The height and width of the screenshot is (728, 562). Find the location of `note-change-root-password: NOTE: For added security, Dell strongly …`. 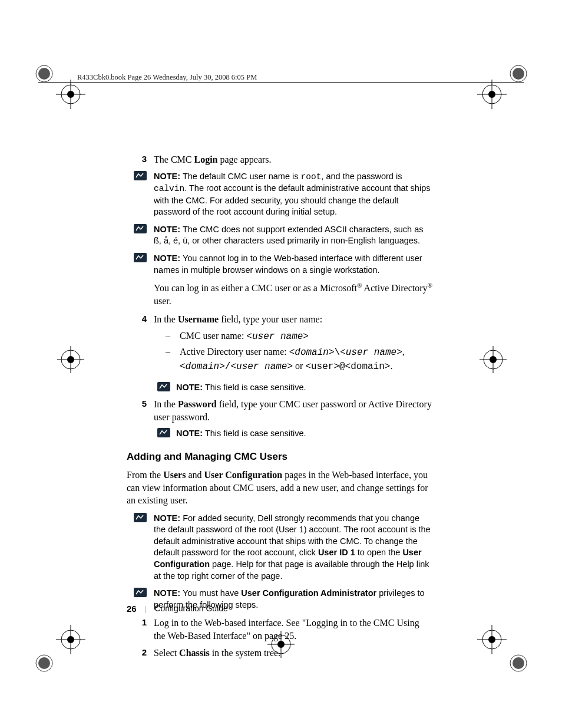

note-change-root-password: NOTE: For added security, Dell strongly … is located at coordinates (280, 547).